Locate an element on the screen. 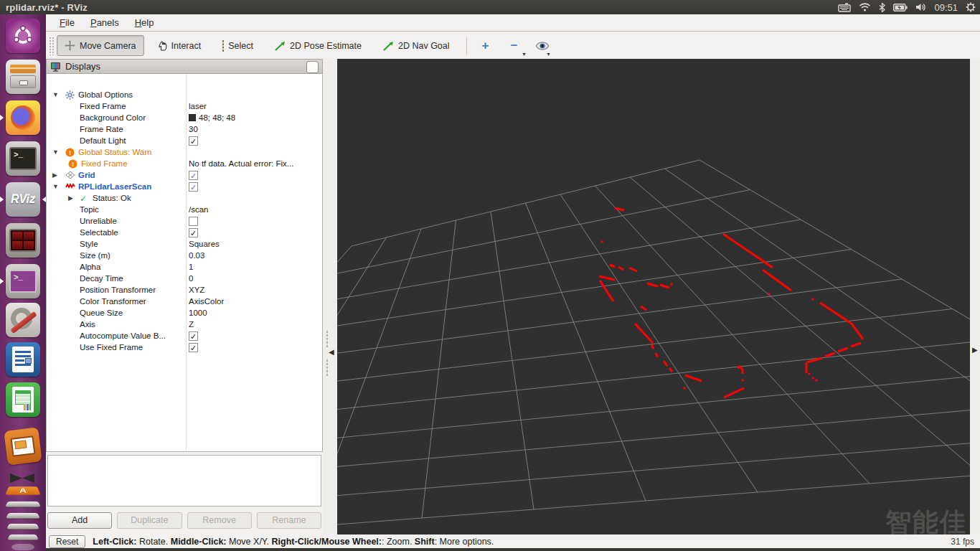  tree-row-fixed-frame: Fixed Framelaser is located at coordinates (184, 107).